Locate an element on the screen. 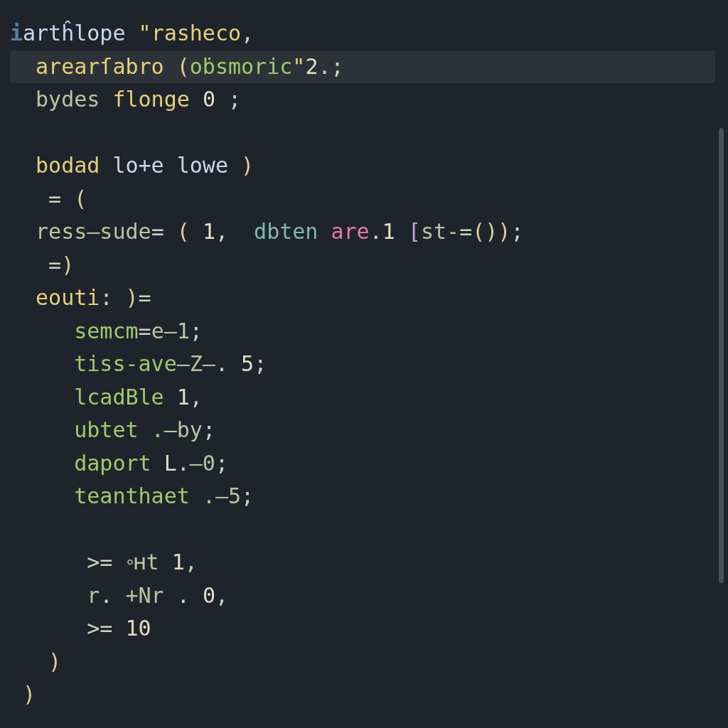  code-token: are is located at coordinates (350, 232).